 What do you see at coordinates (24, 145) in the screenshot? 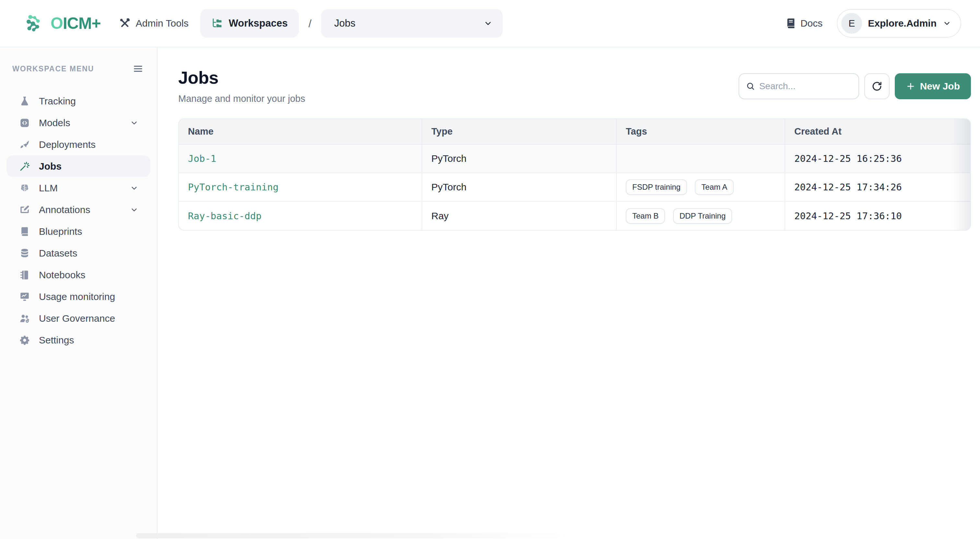
I see `rocket-icon` at bounding box center [24, 145].